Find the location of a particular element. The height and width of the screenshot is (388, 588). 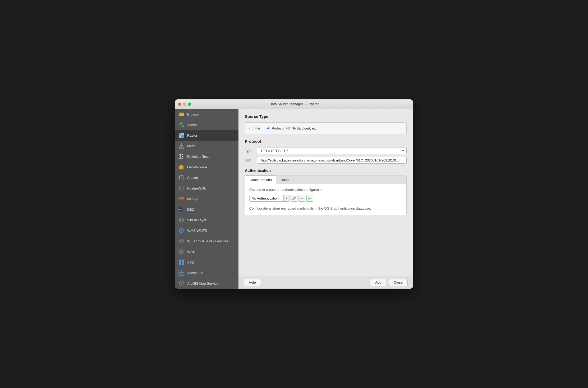

tab-basic: Basic is located at coordinates (285, 180).